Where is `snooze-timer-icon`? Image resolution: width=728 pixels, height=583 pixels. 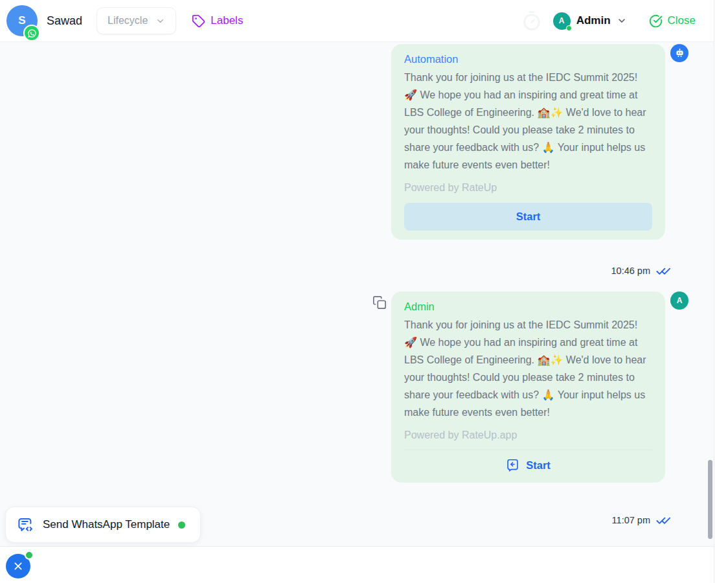 snooze-timer-icon is located at coordinates (532, 21).